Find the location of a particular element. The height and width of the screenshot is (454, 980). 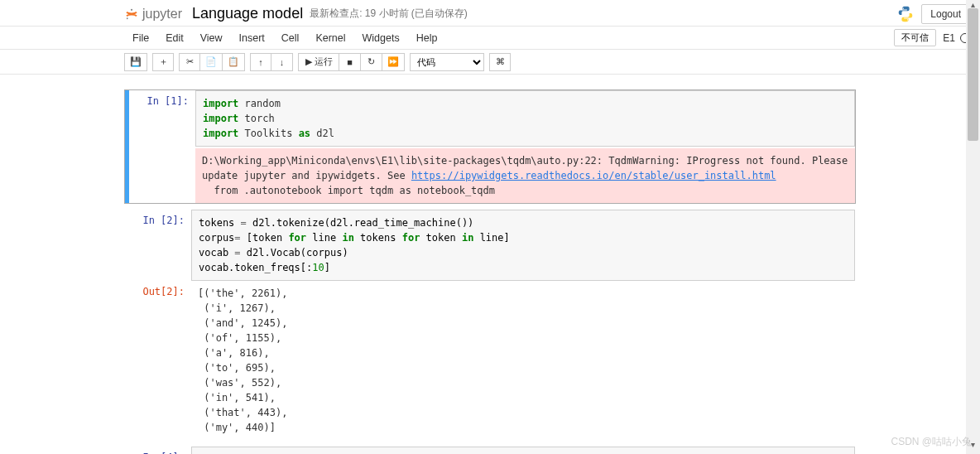

menubar: FileEditViewInsertCellKernelWidgetsHelp … is located at coordinates (490, 38).